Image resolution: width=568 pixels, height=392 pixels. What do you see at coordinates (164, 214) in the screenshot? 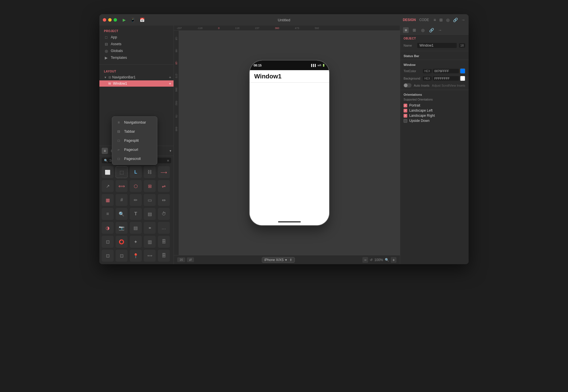
I see `comp-activity: ⏱` at bounding box center [164, 214].